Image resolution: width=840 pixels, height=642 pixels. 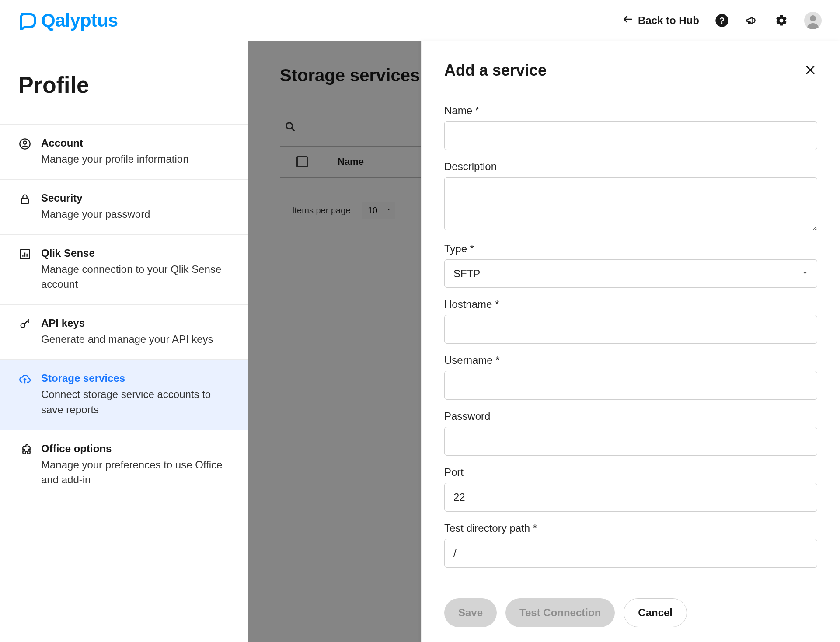 I want to click on sidebar-item-security: Security Manage your password, so click(x=124, y=207).